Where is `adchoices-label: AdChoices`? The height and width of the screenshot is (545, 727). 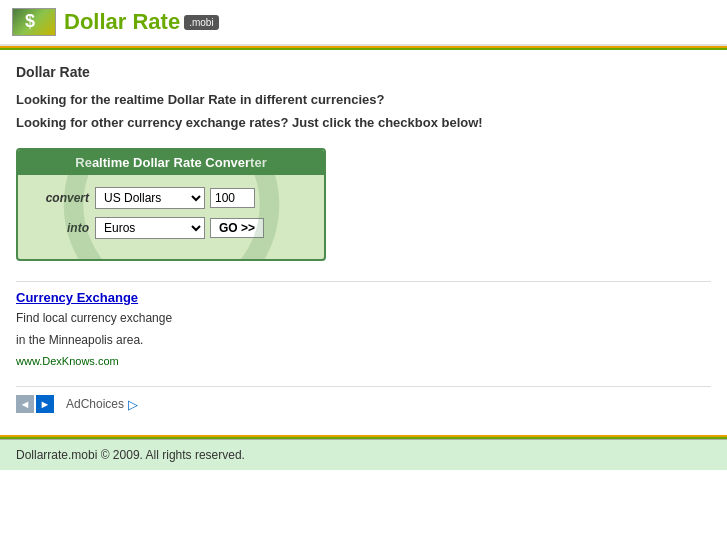
adchoices-label: AdChoices is located at coordinates (95, 404).